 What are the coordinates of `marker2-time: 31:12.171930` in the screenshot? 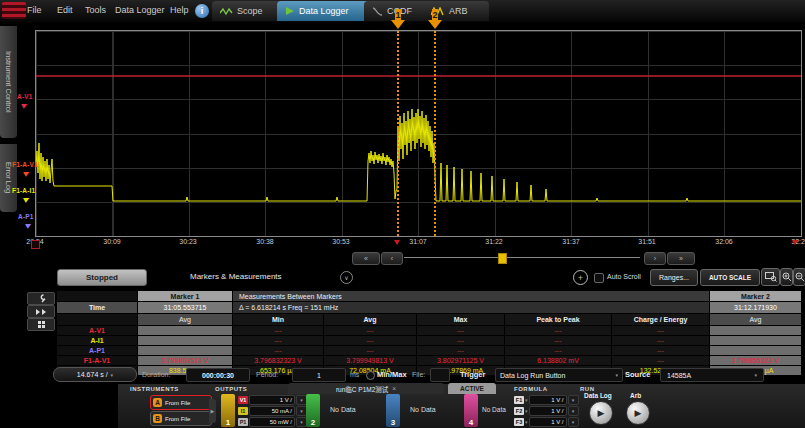 It's located at (756, 308).